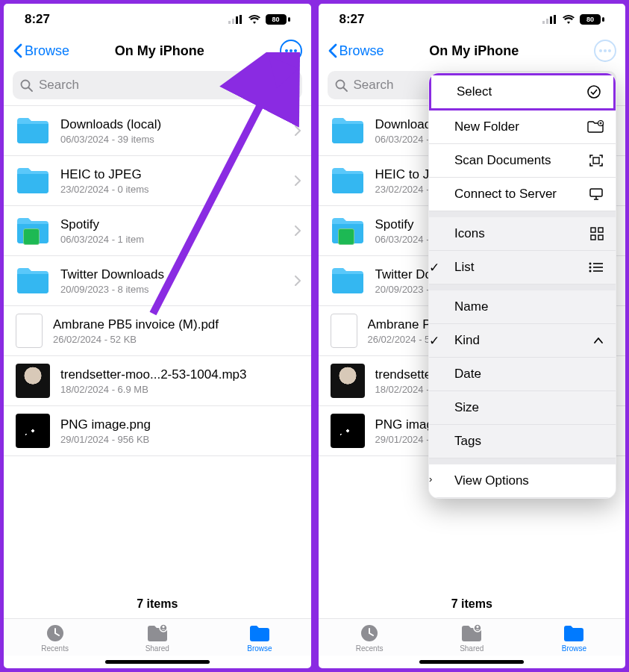 This screenshot has width=629, height=672. I want to click on item-meta: 23/02/2024 - 0 items, so click(172, 190).